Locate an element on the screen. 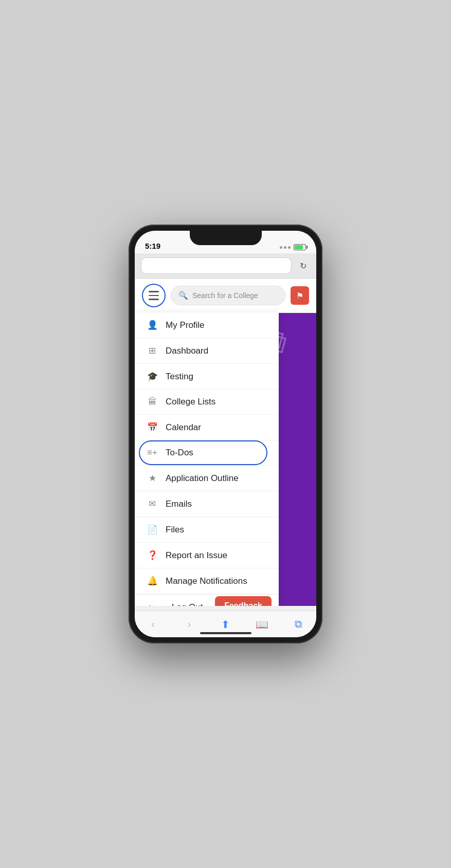 The width and height of the screenshot is (451, 868). battery-icon is located at coordinates (300, 247).